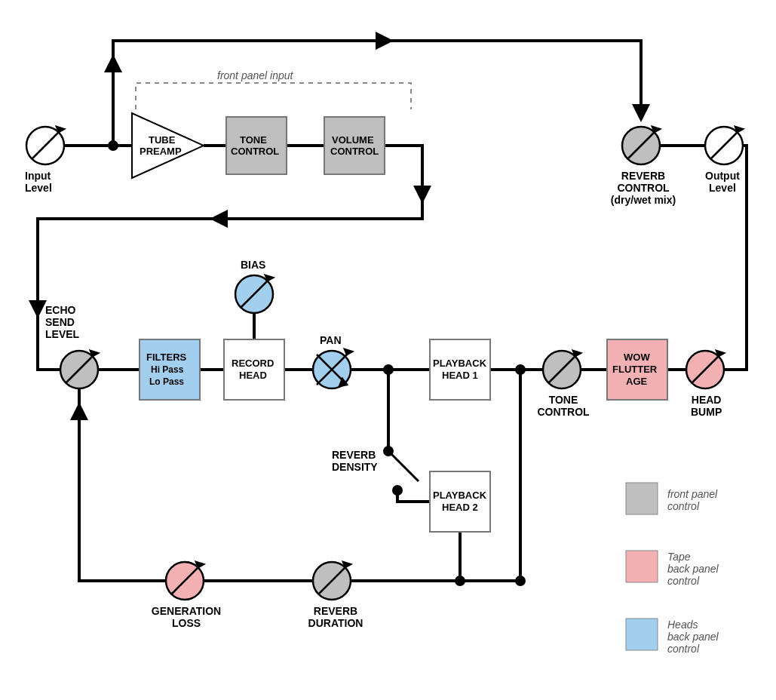 The height and width of the screenshot is (700, 776). I want to click on svg-text: RECORD, so click(253, 364).